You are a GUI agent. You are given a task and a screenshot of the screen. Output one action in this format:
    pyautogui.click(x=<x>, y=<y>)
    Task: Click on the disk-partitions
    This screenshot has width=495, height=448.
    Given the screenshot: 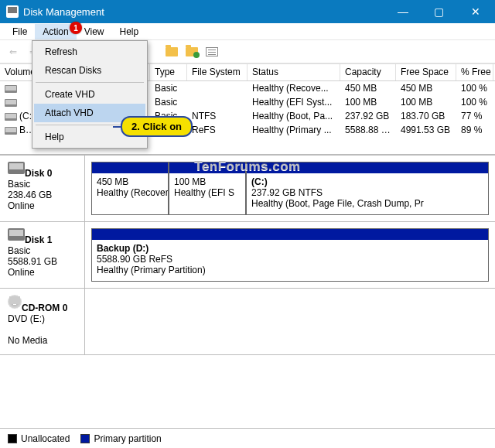 What is the action you would take?
    pyautogui.click(x=290, y=322)
    